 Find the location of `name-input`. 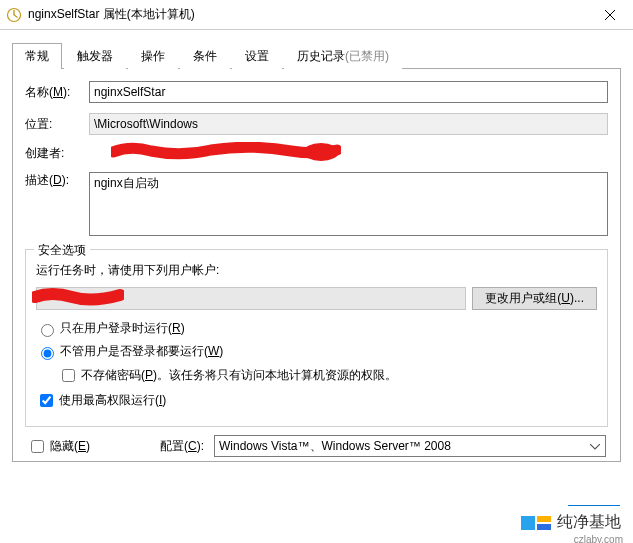

name-input is located at coordinates (348, 92).